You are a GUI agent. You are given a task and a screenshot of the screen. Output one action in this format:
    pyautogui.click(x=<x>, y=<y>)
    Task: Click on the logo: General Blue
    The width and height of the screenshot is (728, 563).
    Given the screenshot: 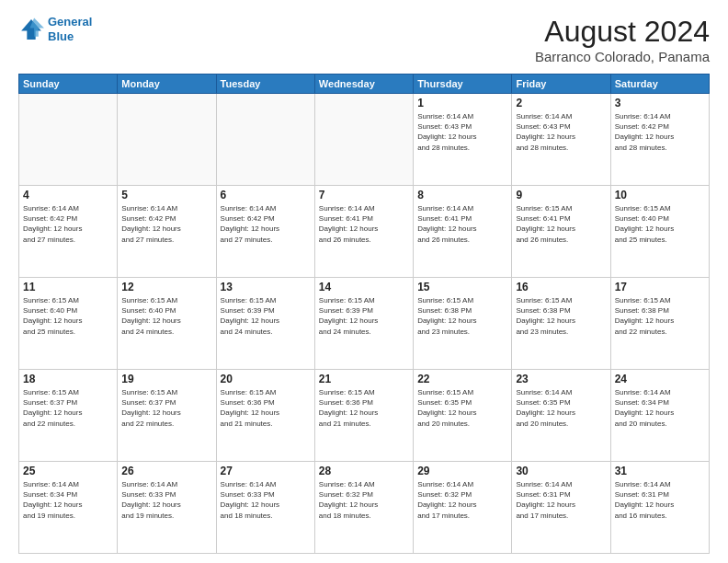 What is the action you would take?
    pyautogui.click(x=55, y=29)
    